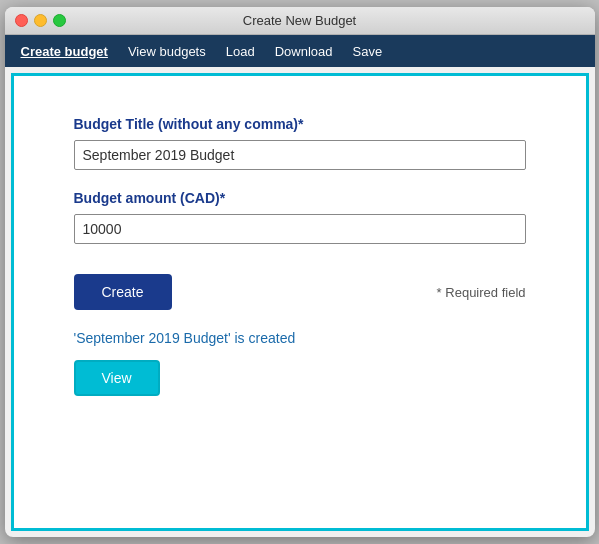  Describe the element at coordinates (304, 52) in the screenshot. I see `menu-item-download: Download` at that location.